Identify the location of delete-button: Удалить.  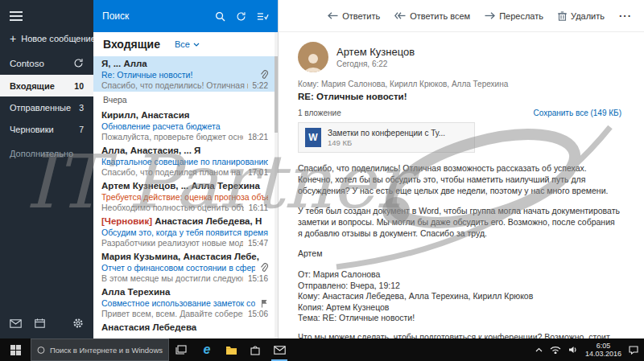
(581, 16).